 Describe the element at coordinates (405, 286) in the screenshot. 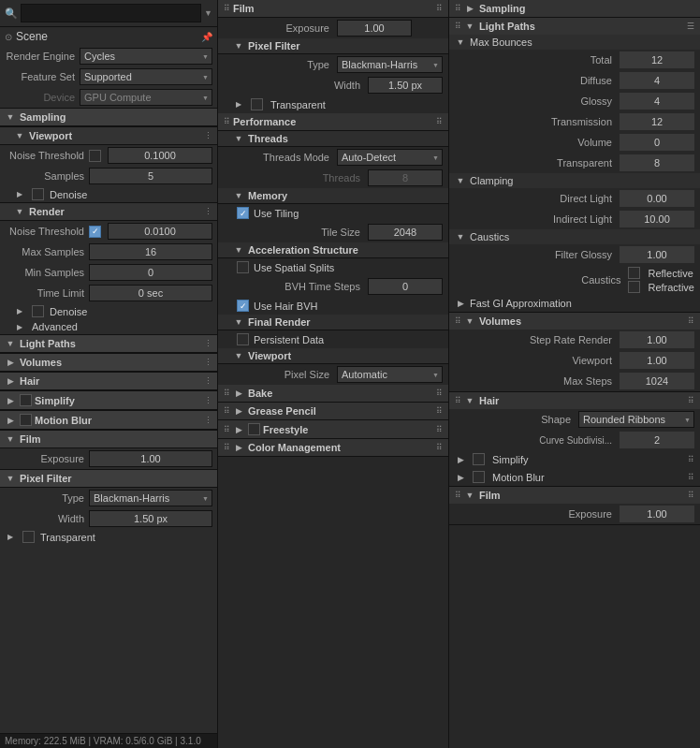

I see `mid-bvh-time-input` at that location.